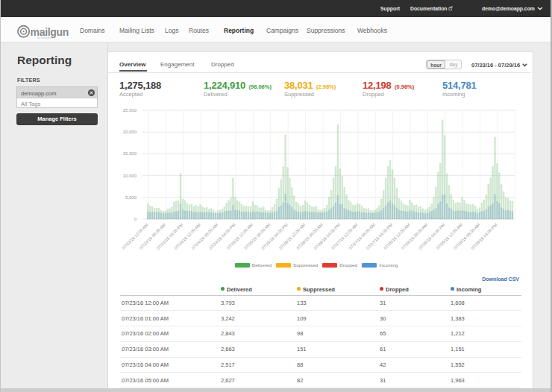 This screenshot has width=552, height=392. What do you see at coordinates (130, 176) in the screenshot?
I see `svg-text: 10,000` at bounding box center [130, 176].